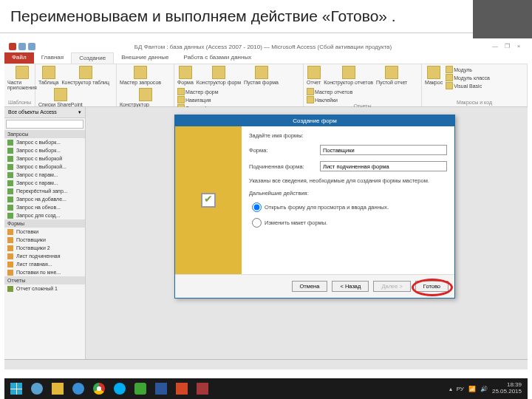 This screenshot has width=532, height=399. Describe the element at coordinates (32, 47) in the screenshot. I see `undo-icon` at that location.